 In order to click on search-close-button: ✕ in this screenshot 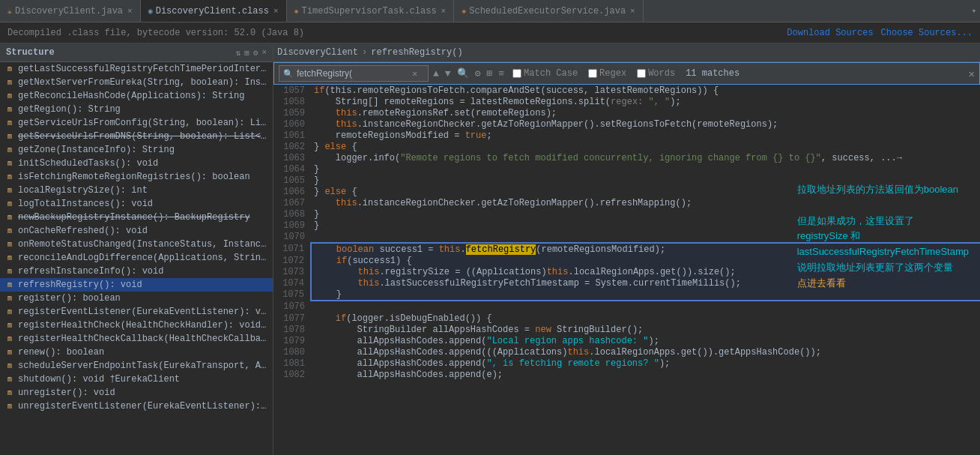, I will do `click(972, 73)`.